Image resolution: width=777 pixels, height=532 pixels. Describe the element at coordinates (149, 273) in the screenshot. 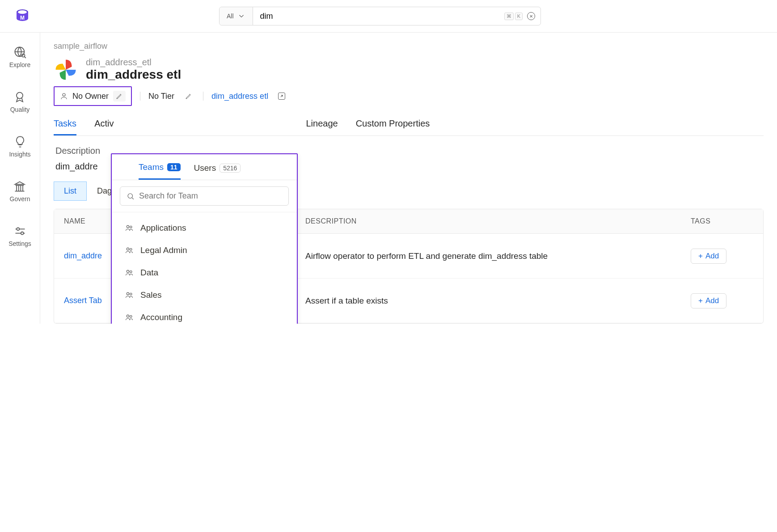

I see `team-name: Data` at that location.